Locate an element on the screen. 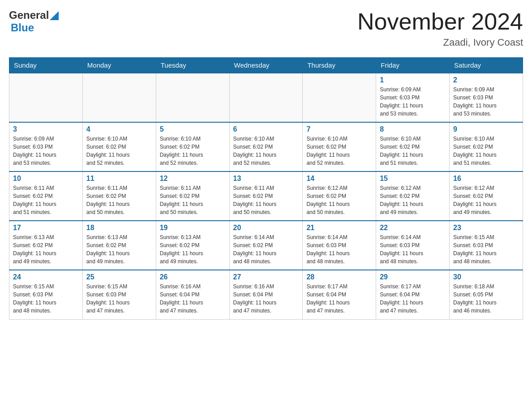 The height and width of the screenshot is (411, 532). day-number: 20 is located at coordinates (266, 228).